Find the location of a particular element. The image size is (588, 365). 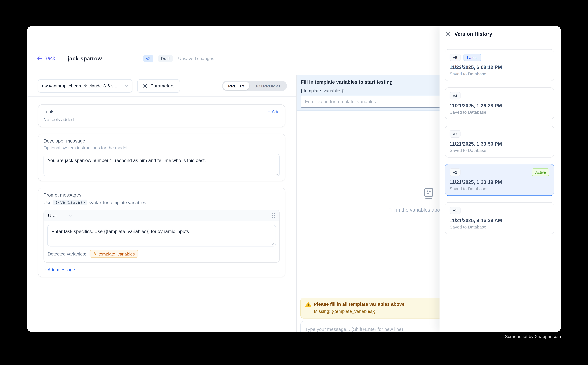

arrow-left-icon is located at coordinates (40, 58).